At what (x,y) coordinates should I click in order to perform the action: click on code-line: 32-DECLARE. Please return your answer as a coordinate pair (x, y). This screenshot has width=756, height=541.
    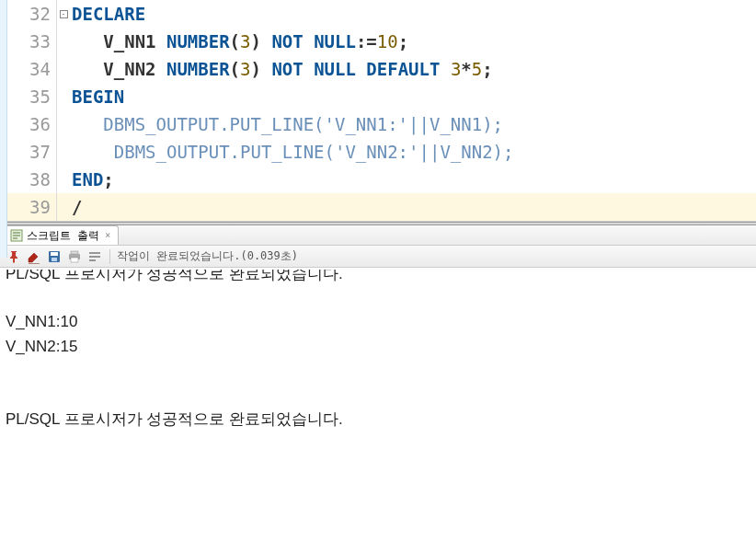
    Looking at the image, I should click on (382, 14).